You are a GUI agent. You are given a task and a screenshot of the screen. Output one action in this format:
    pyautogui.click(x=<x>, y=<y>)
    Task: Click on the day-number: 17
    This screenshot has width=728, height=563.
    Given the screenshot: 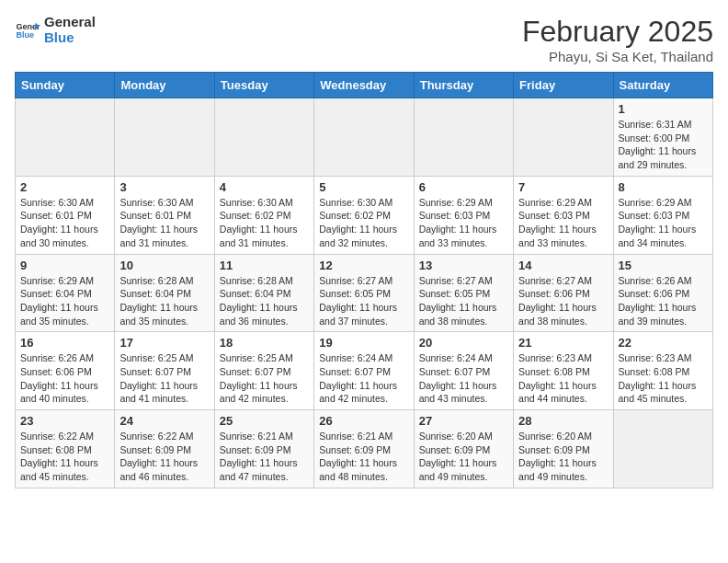 What is the action you would take?
    pyautogui.click(x=164, y=342)
    